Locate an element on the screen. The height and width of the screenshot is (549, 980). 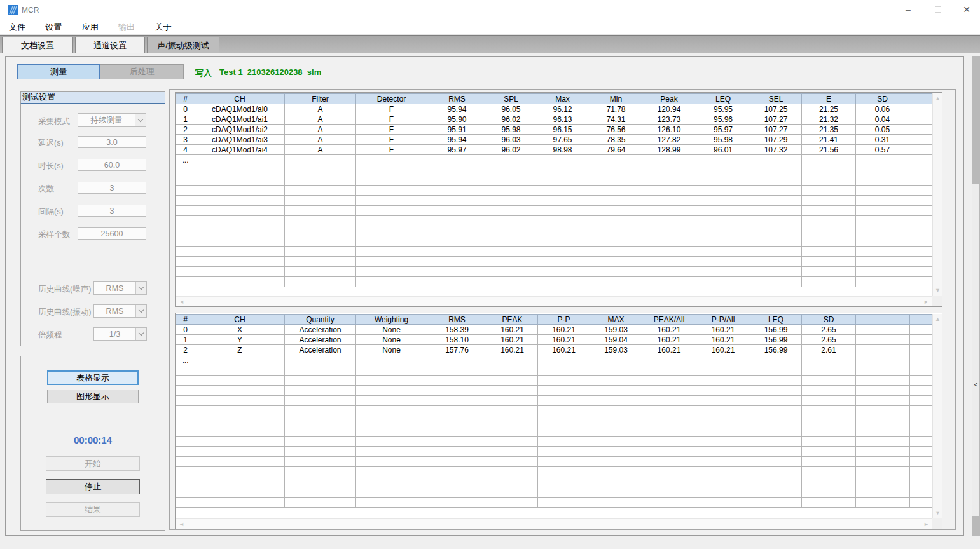
tab-document-settings: 文档设置 is located at coordinates (38, 46).